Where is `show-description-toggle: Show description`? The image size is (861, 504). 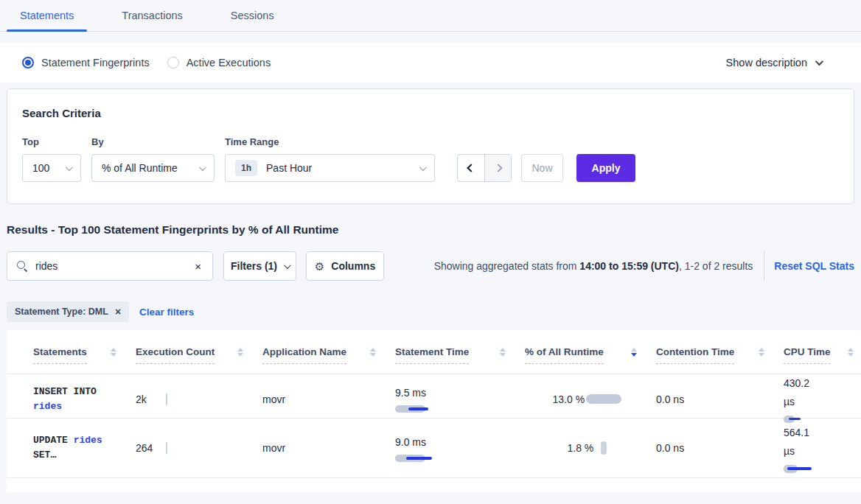
show-description-toggle: Show description is located at coordinates (783, 63).